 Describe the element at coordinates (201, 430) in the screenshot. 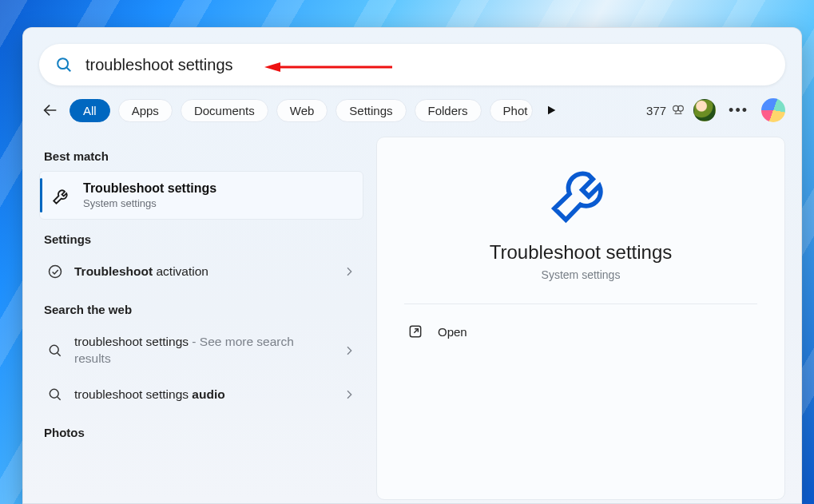

I see `section-photos-label: Photos` at that location.